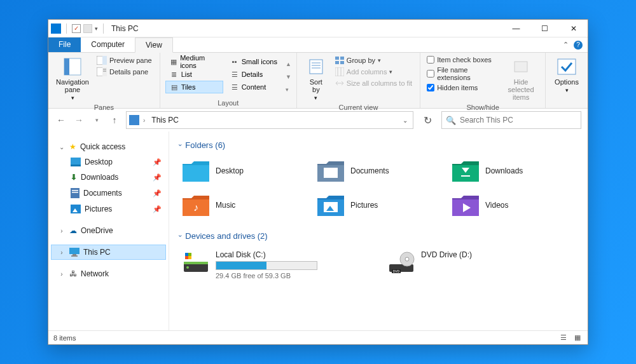 The height and width of the screenshot is (364, 636). What do you see at coordinates (108, 274) in the screenshot?
I see `sidebar-network: › 🖧 Network` at bounding box center [108, 274].